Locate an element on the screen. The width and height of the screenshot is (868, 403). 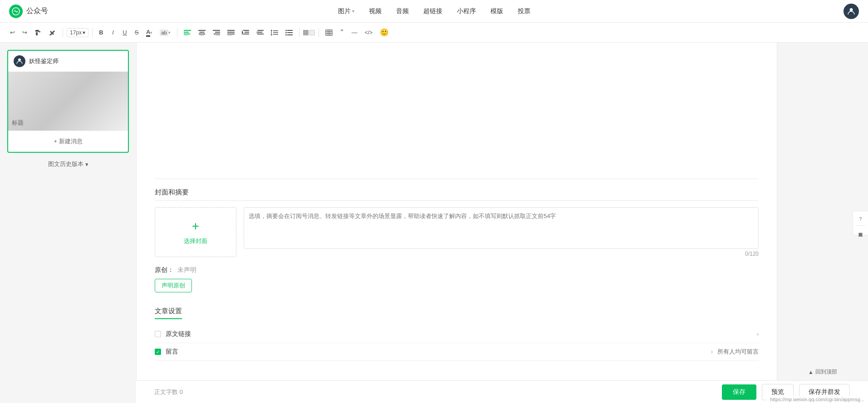
table-button is located at coordinates (329, 33).